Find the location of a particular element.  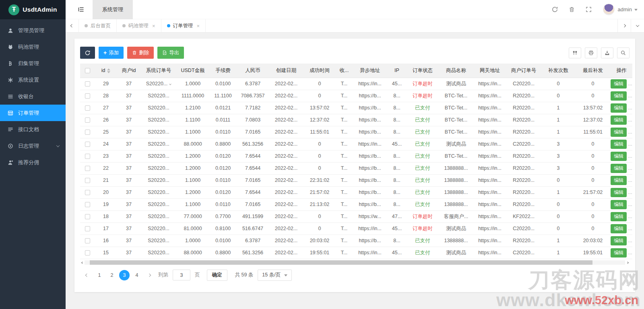

column-header: 订单状态 is located at coordinates (423, 71).